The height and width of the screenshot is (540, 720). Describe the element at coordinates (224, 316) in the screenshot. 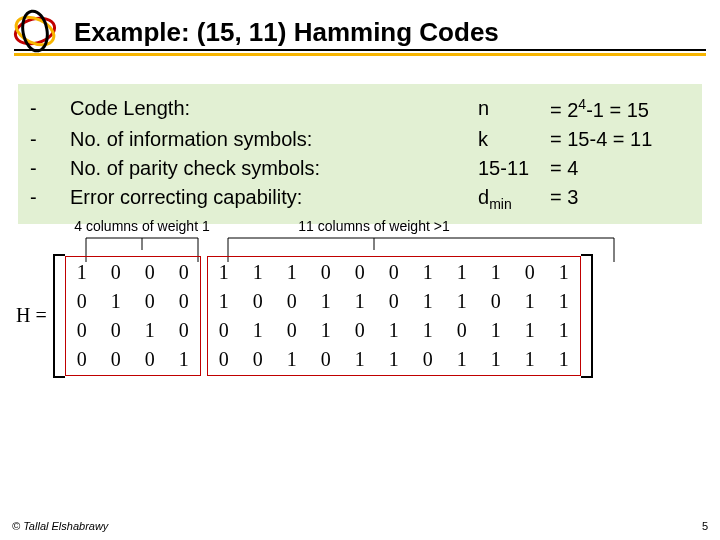

I see `matrix-column: 1100` at that location.